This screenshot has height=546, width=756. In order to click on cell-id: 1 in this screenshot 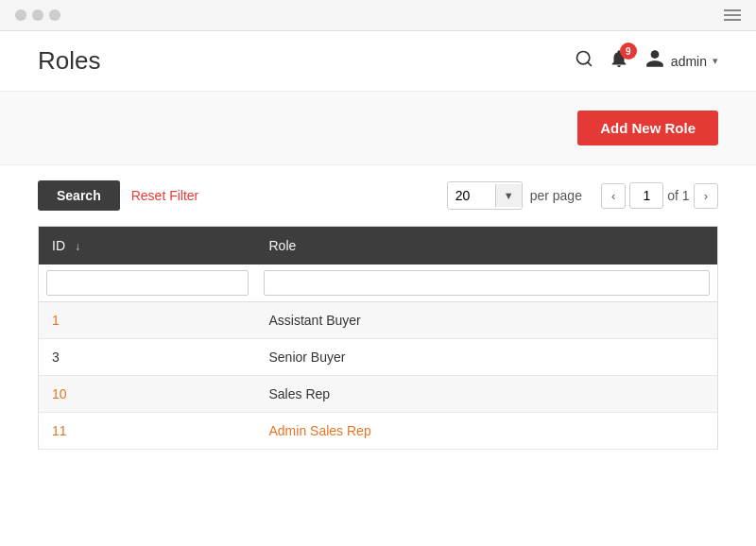, I will do `click(147, 321)`.